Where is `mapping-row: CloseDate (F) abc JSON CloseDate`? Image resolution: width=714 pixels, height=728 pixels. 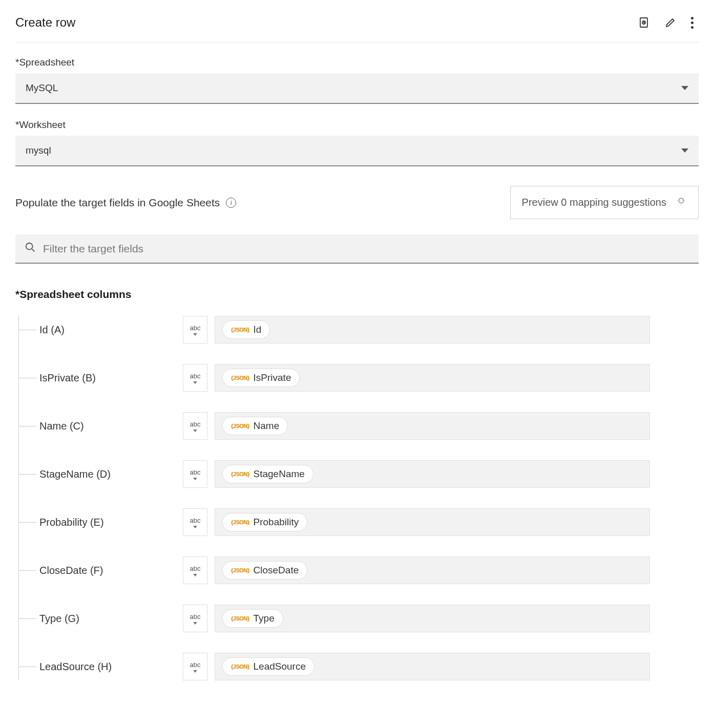
mapping-row: CloseDate (F) abc JSON CloseDate is located at coordinates (359, 570).